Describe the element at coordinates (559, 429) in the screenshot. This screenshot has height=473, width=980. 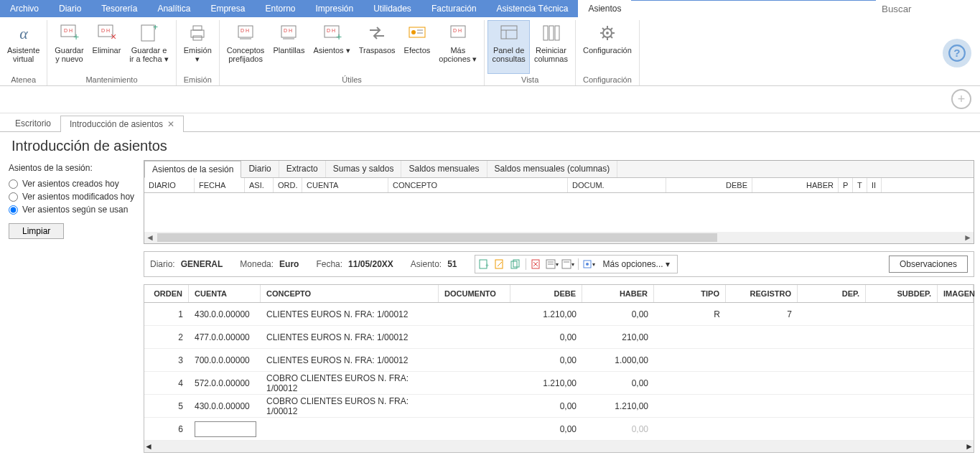
I see `table-row: 60,000,00` at that location.